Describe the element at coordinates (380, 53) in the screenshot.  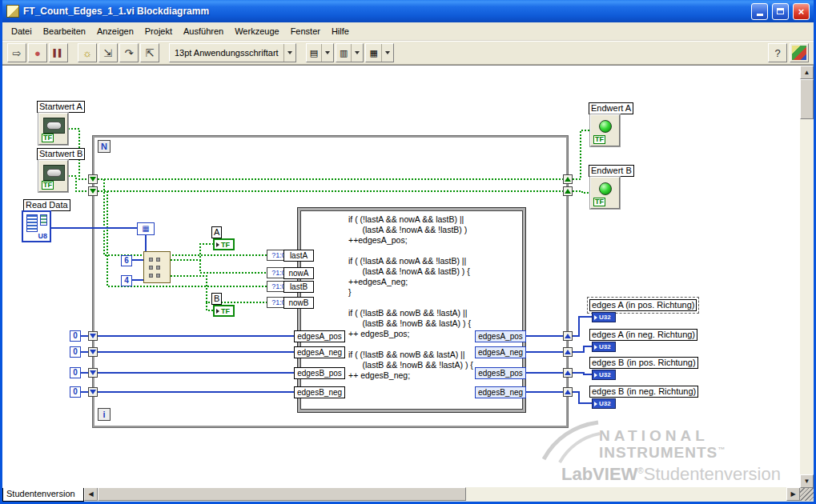
I see `resize-objects-dropdown: ▦` at that location.